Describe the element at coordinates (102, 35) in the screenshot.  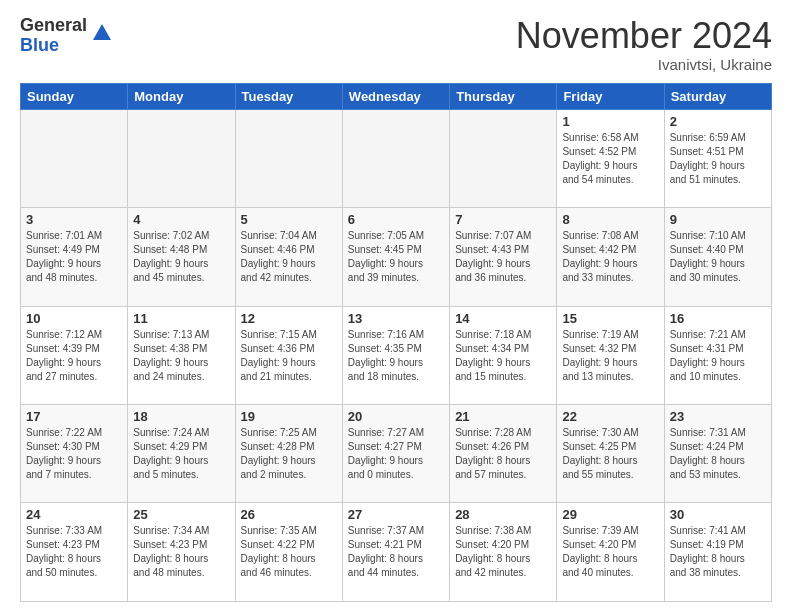
I see `logo-icon` at that location.